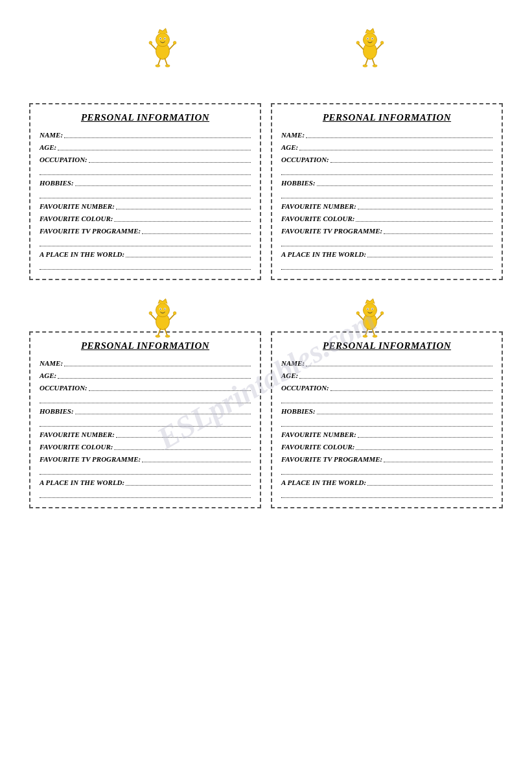 This screenshot has width=532, height=758. I want to click on label-fav-col-3: FAVOURITE COLOUR:, so click(76, 447).